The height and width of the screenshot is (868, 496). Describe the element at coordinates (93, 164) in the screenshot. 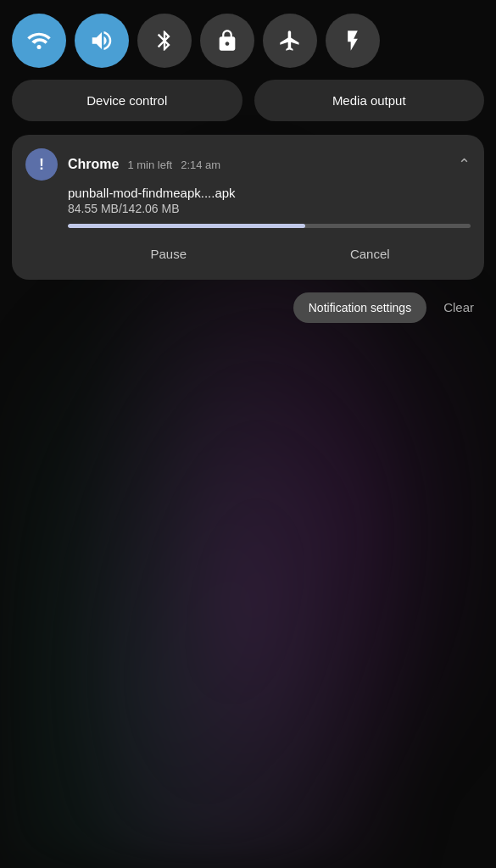

I see `app-name: Chrome` at that location.